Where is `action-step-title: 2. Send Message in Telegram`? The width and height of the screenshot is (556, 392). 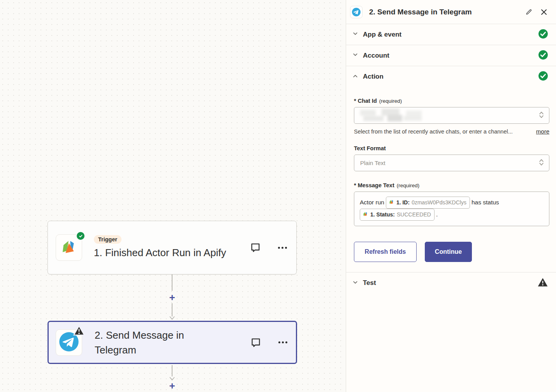 action-step-title: 2. Send Message in Telegram is located at coordinates (159, 343).